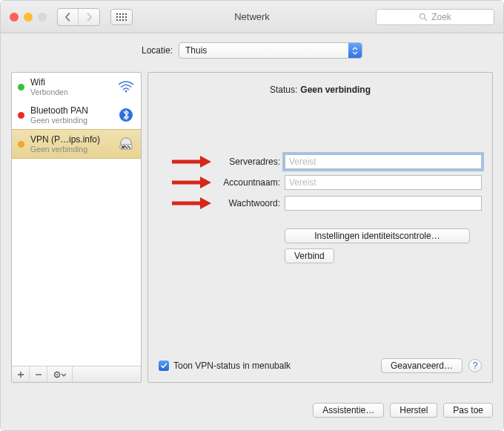 This screenshot has height=431, width=504. Describe the element at coordinates (383, 162) in the screenshot. I see `server-address-input` at that location.